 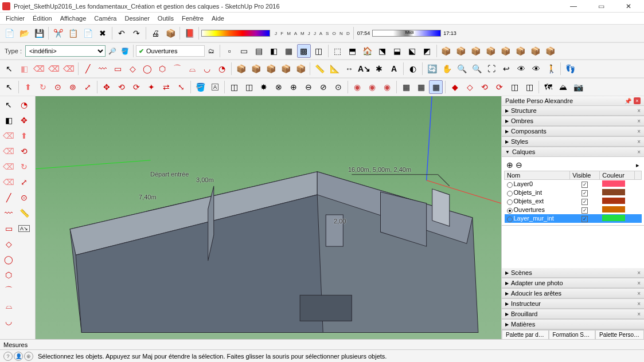 I want to click on acc-composants: ▶Composants×, so click(x=573, y=132).